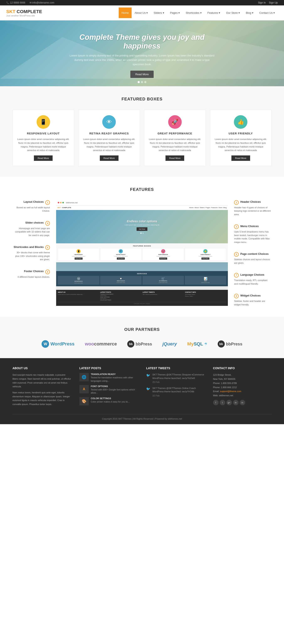 The height and width of the screenshot is (644, 284). Describe the element at coordinates (175, 158) in the screenshot. I see `box-readmore-btn-3: Read More` at that location.